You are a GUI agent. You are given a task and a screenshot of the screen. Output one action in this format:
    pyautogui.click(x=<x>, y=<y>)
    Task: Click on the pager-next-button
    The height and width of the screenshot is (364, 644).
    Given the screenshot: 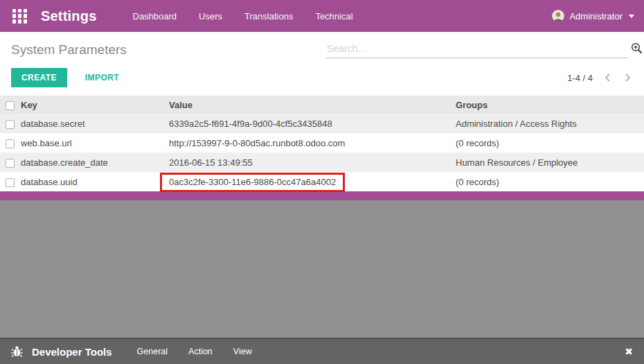 What is the action you would take?
    pyautogui.click(x=627, y=78)
    